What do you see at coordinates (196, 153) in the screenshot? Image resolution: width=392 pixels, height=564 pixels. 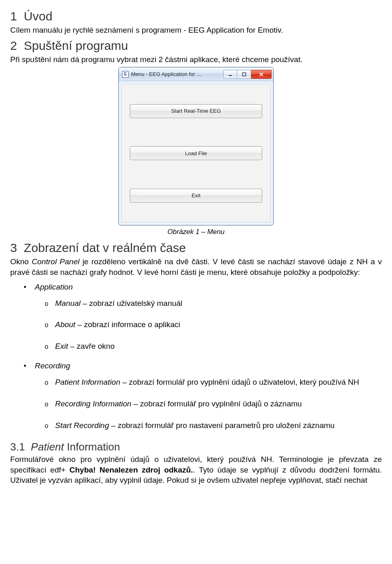 I see `dialog-client-area: Start Real-Time EEG Load File Exit` at bounding box center [196, 153].